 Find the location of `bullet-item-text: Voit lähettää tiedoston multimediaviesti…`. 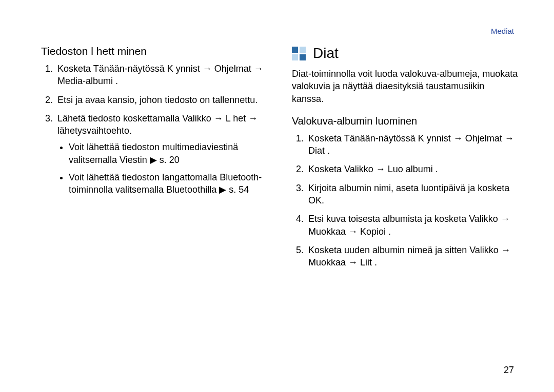

bullet-item-text: Voit lähettää tiedoston multimediaviesti… is located at coordinates (153, 153).